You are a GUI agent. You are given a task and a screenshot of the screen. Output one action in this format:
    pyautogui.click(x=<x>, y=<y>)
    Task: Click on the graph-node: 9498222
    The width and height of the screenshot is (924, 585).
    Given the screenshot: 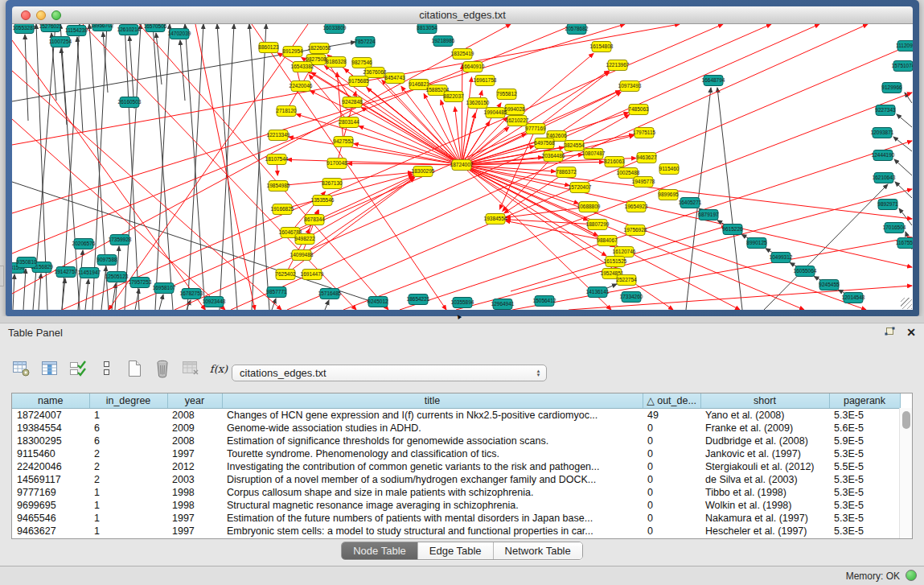 What is the action you would take?
    pyautogui.click(x=305, y=240)
    